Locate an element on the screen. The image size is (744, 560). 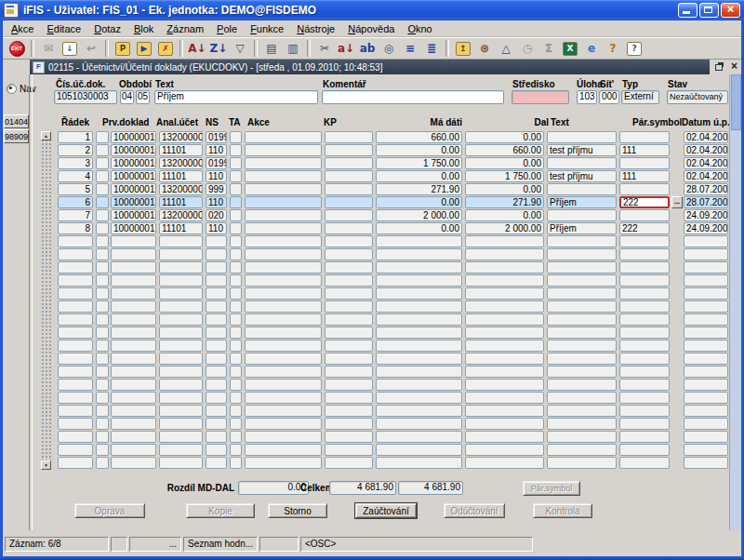
cell-text: Příjem is located at coordinates (582, 203).